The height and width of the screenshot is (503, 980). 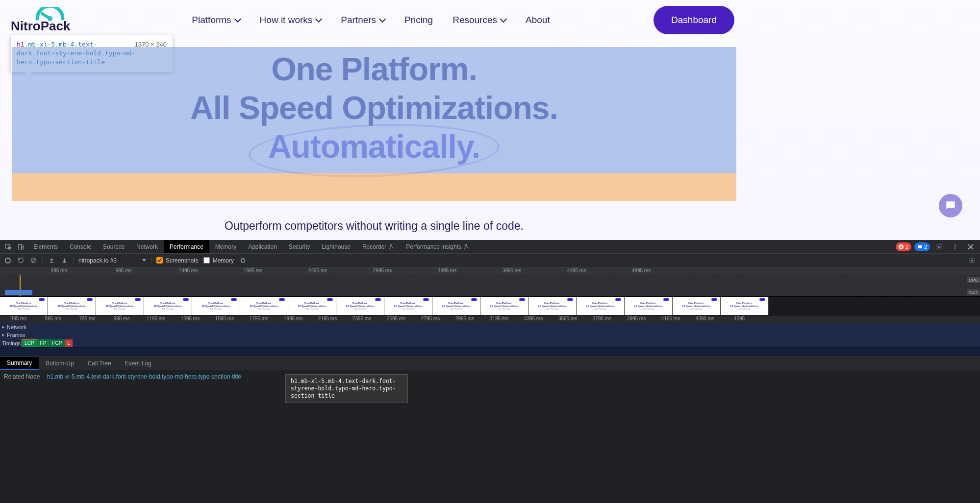 I want to click on timeline-overview: CPU NET, so click(x=374, y=286).